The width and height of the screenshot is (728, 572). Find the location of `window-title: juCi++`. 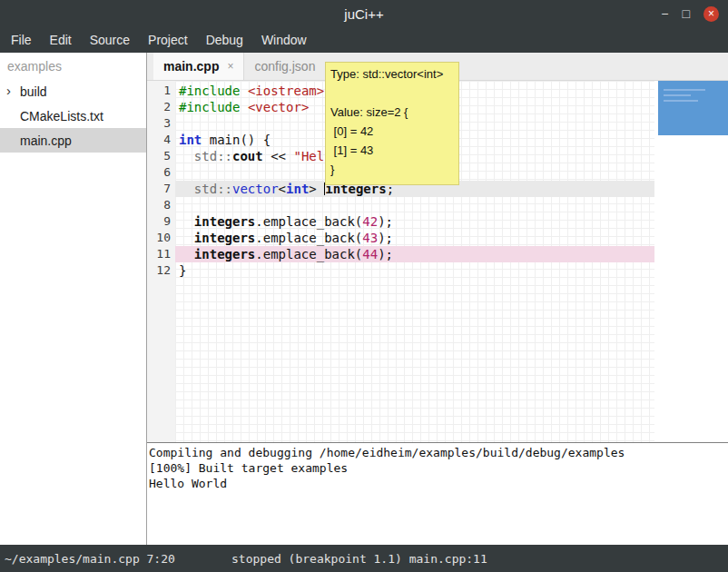

window-title: juCi++ is located at coordinates (364, 15).